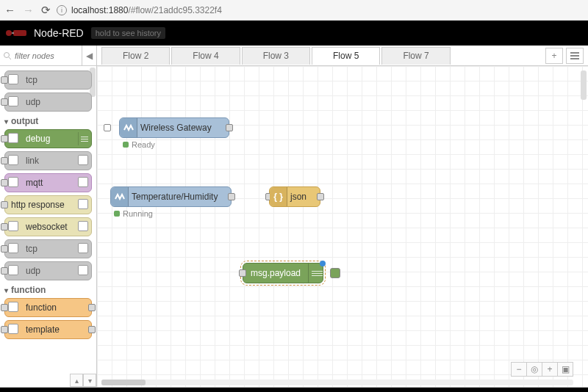 This screenshot has width=588, height=392. What do you see at coordinates (315, 273) in the screenshot?
I see `debug-icon` at bounding box center [315, 273].